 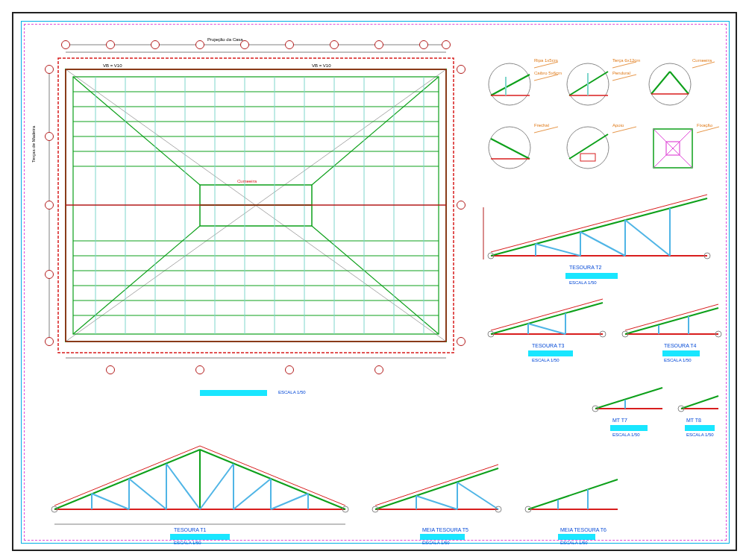 What do you see at coordinates (671, 321) in the screenshot?
I see `truss-t4` at bounding box center [671, 321].